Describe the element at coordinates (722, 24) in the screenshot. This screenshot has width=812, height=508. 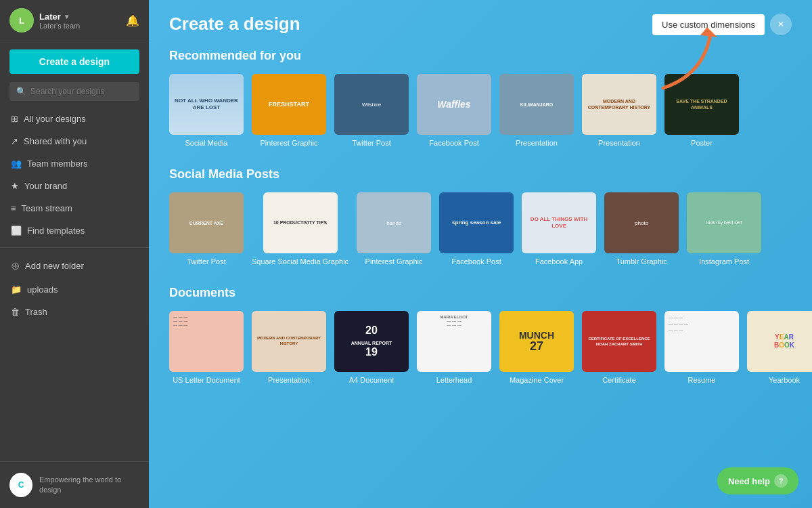
I see `header-actions: Use custom dimensions ×` at that location.